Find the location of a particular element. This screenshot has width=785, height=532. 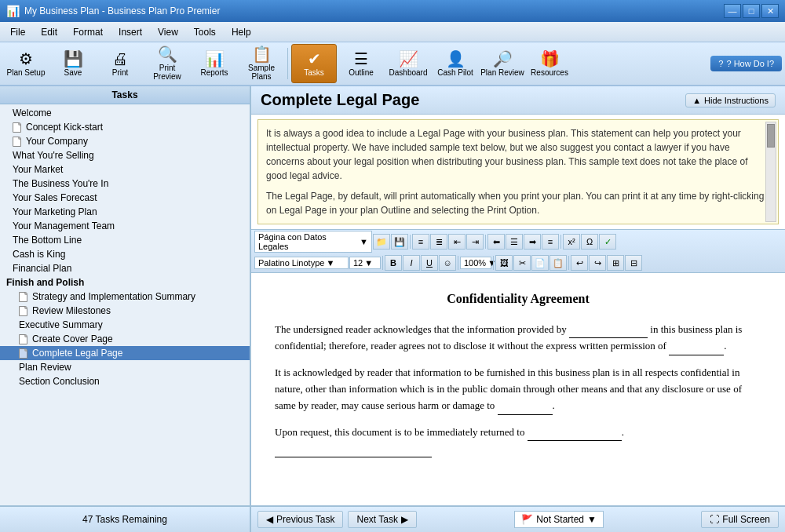

previous-task-button: ◀ Previous Task is located at coordinates (300, 519).